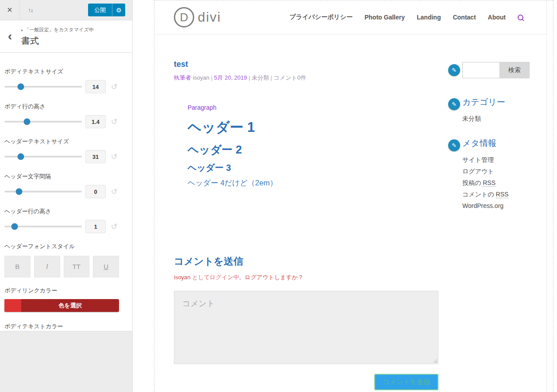 The height and width of the screenshot is (392, 557). What do you see at coordinates (107, 10) in the screenshot?
I see `publish-group: 公開 ⚙` at bounding box center [107, 10].